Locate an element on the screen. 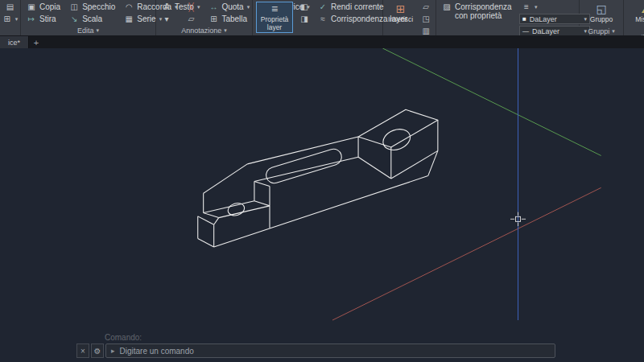  edita-label: Edita is located at coordinates (85, 31).